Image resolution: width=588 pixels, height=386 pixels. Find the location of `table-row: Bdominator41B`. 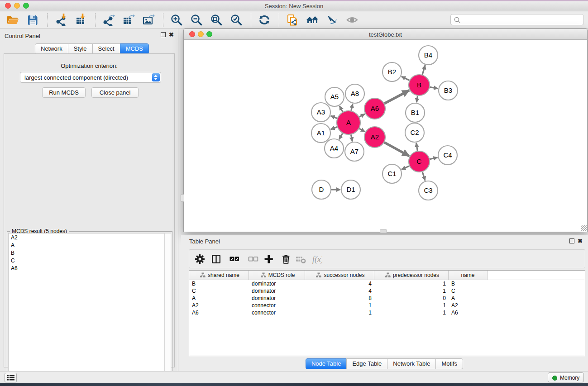

table-row: Bdominator41B is located at coordinates (387, 284).